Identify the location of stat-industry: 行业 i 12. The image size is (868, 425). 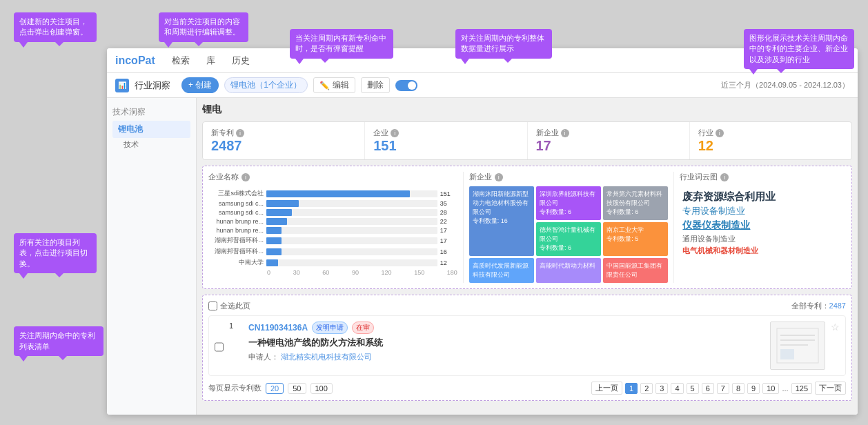
(771, 141).